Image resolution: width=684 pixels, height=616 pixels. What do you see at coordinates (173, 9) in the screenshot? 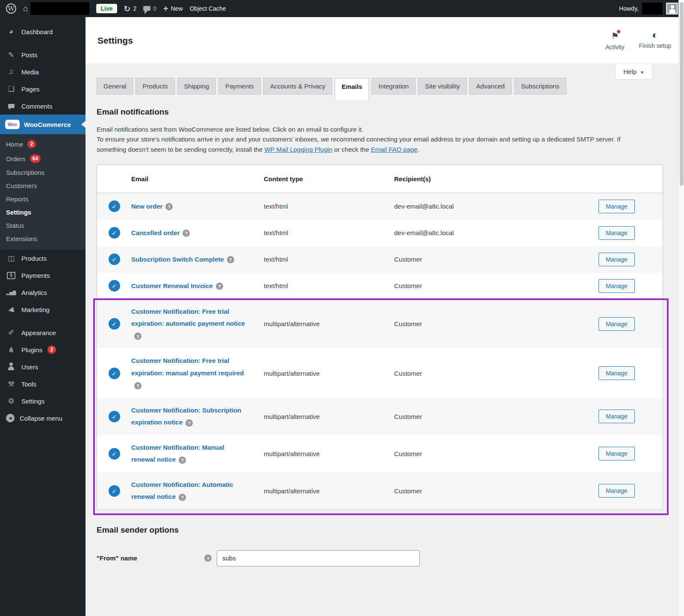
I see `new-content-button: New` at bounding box center [173, 9].